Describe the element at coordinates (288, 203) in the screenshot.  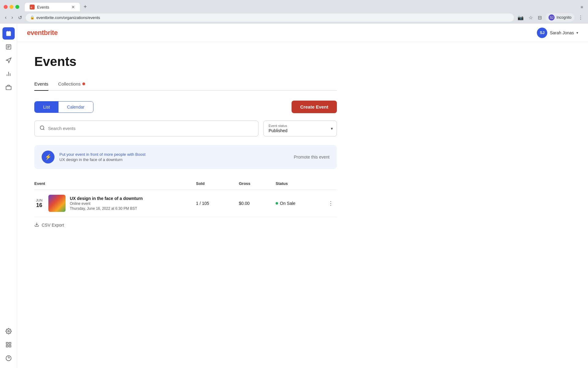
I see `event-status-label: On Sale` at that location.